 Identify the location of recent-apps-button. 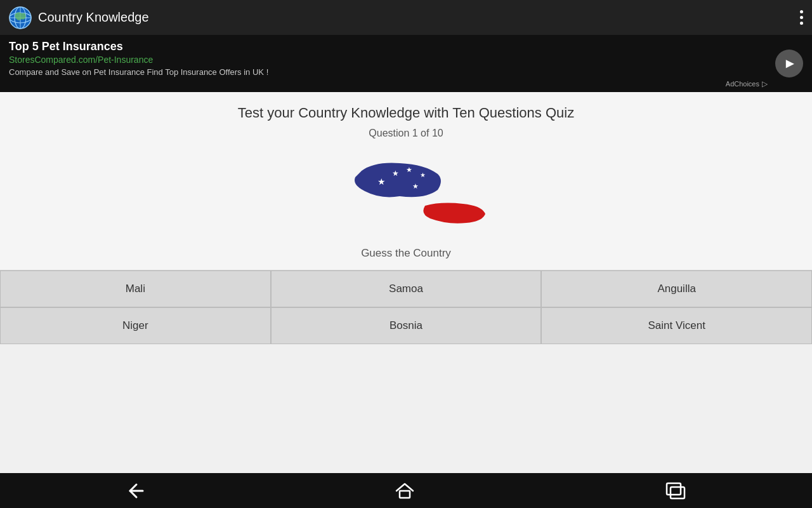
(676, 491).